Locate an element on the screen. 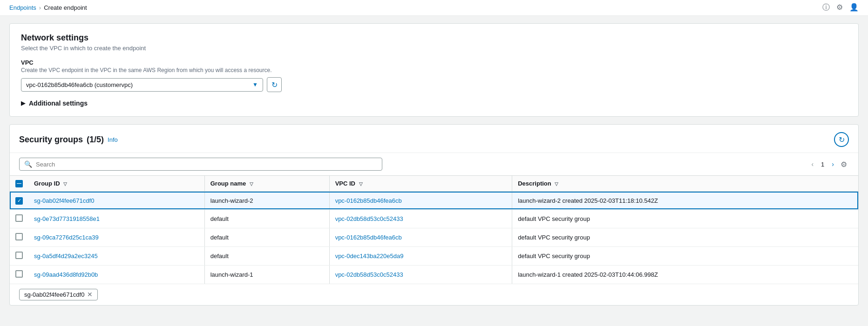  security-groups-count: (1/5) is located at coordinates (95, 140).